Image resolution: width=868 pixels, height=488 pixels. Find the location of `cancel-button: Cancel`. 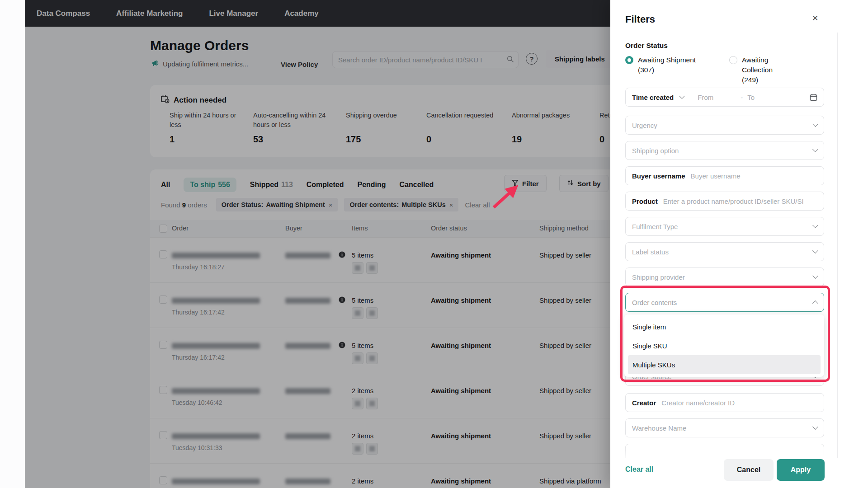

cancel-button: Cancel is located at coordinates (749, 470).